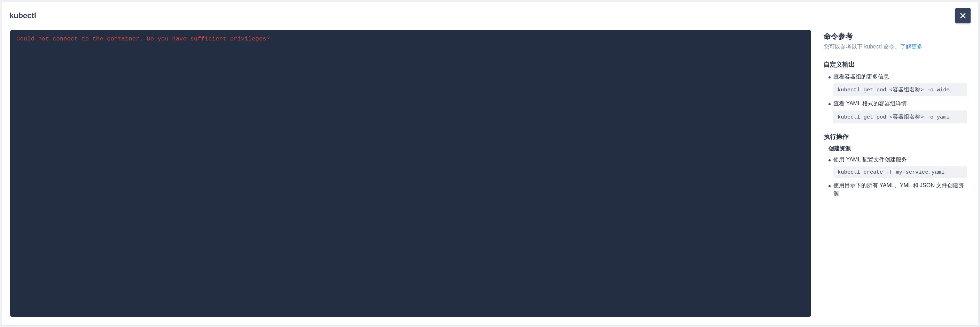  I want to click on modal-header: kubectl, so click(490, 16).